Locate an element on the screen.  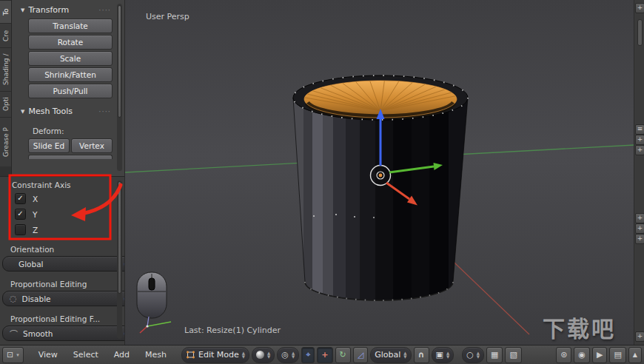
layers-widget-button: ▦ is located at coordinates (494, 355).